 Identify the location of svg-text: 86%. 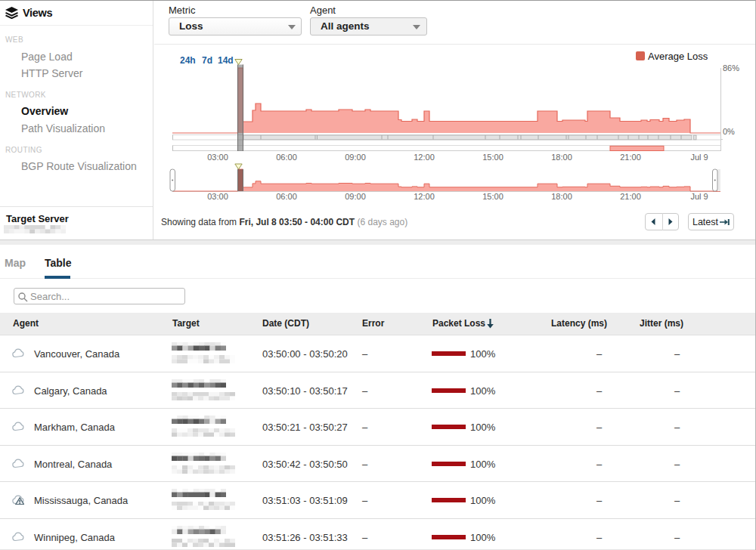
(731, 68).